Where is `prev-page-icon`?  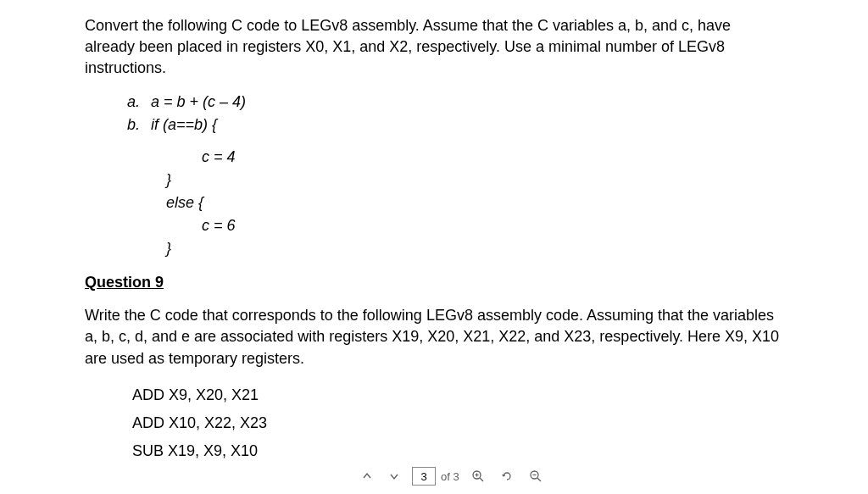
prev-page-icon is located at coordinates (367, 476).